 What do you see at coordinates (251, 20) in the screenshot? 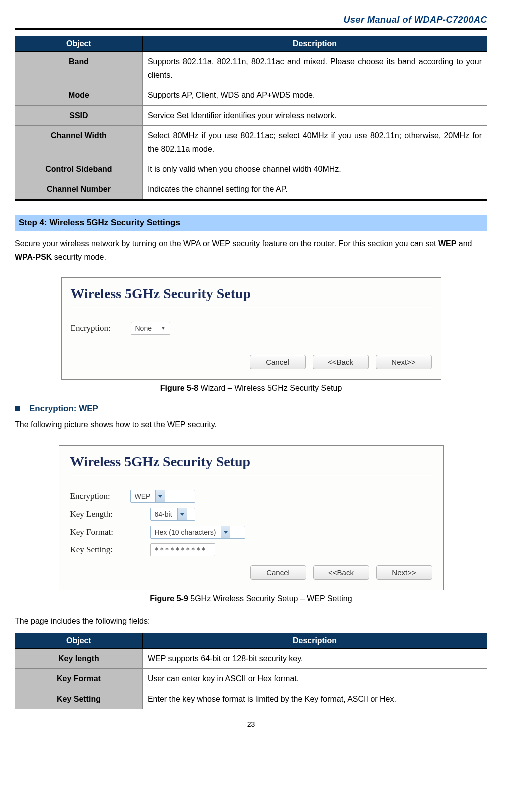
I see `page-header-title: User Manual of WDAP-C7200AC` at bounding box center [251, 20].